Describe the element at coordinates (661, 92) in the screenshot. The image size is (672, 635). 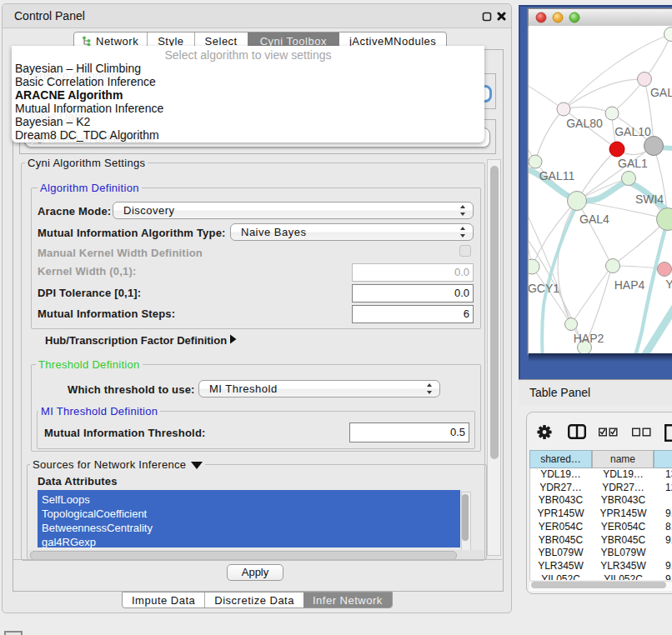
I see `svg-text: GAL` at that location.